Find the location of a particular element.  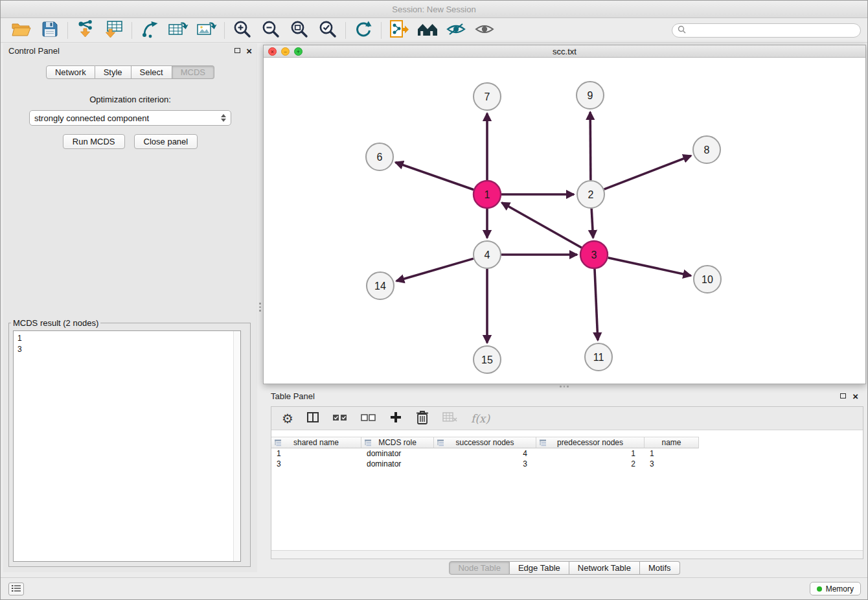

show-hide-button is located at coordinates (485, 30).